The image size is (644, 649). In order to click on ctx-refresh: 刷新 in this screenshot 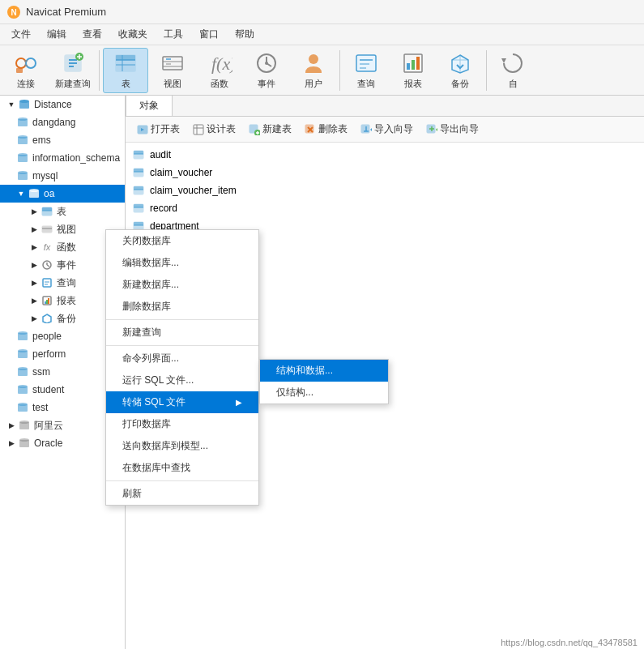, I will do `click(182, 494)`.